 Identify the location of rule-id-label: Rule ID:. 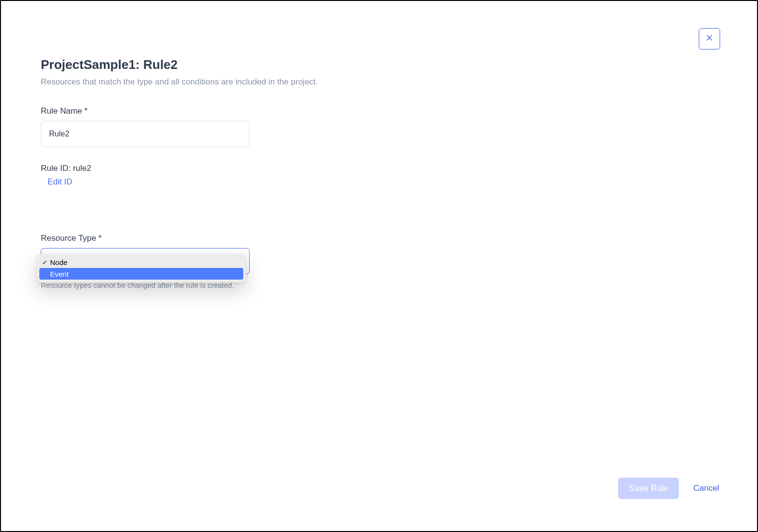
(55, 168).